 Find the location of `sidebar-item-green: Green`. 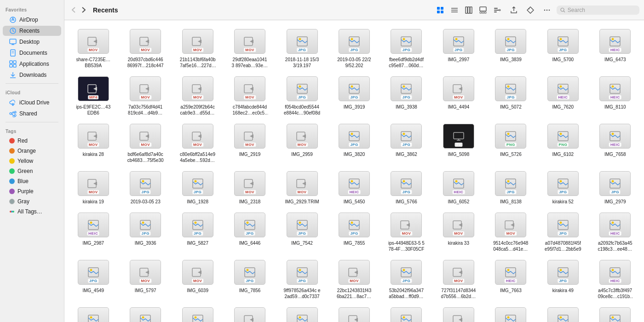

sidebar-item-green: Green is located at coordinates (32, 171).